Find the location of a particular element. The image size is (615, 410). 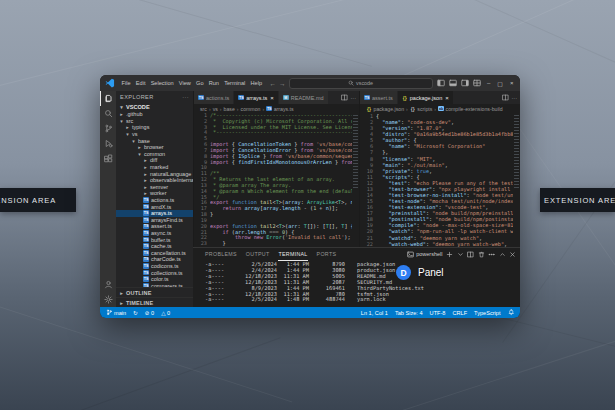

maximize-panel-icon is located at coordinates (502, 254).